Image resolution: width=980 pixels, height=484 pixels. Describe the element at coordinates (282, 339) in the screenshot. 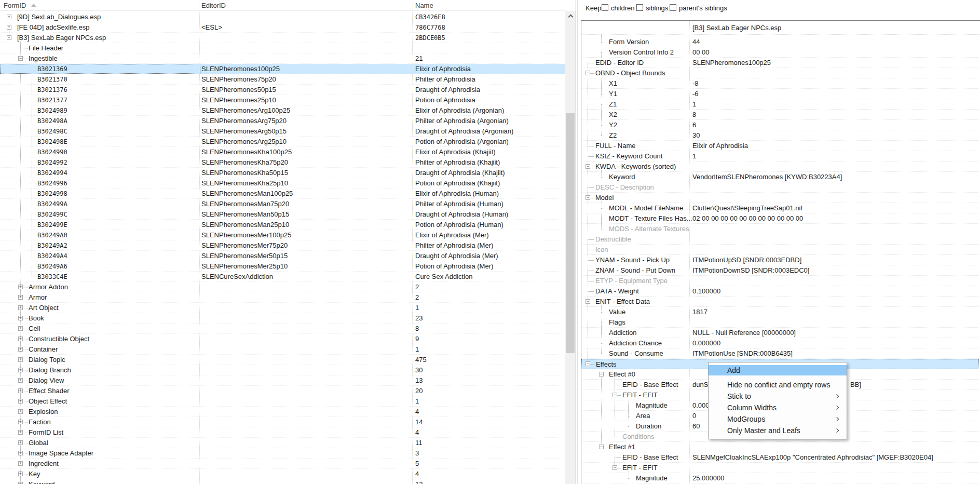

I see `tree-row: Constructible Object9` at that location.